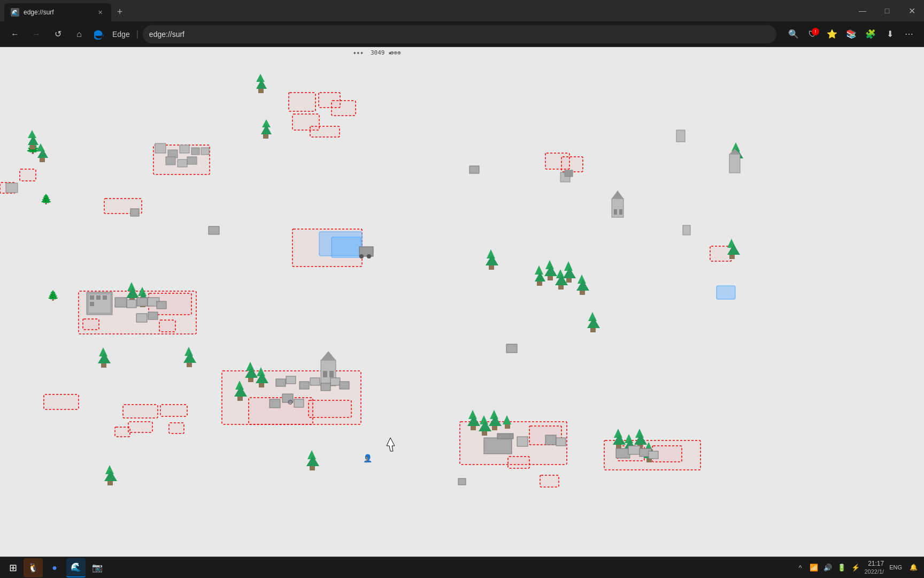  I want to click on forward-icon: →, so click(36, 34).